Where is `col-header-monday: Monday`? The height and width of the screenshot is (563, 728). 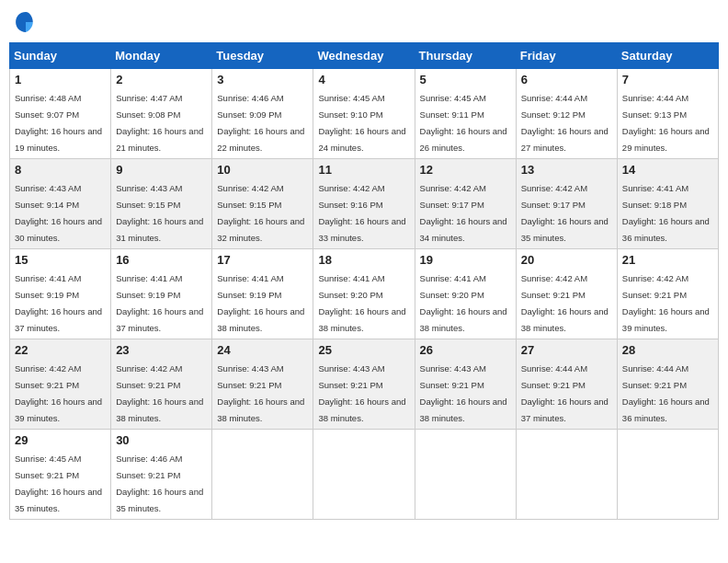
col-header-monday: Monday is located at coordinates (162, 56).